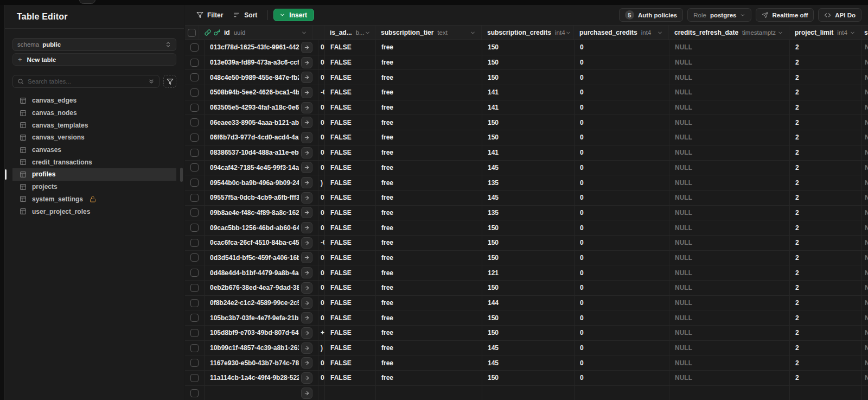  I want to click on sidebar-item-canvas_edges: canvas_edges, so click(94, 101).